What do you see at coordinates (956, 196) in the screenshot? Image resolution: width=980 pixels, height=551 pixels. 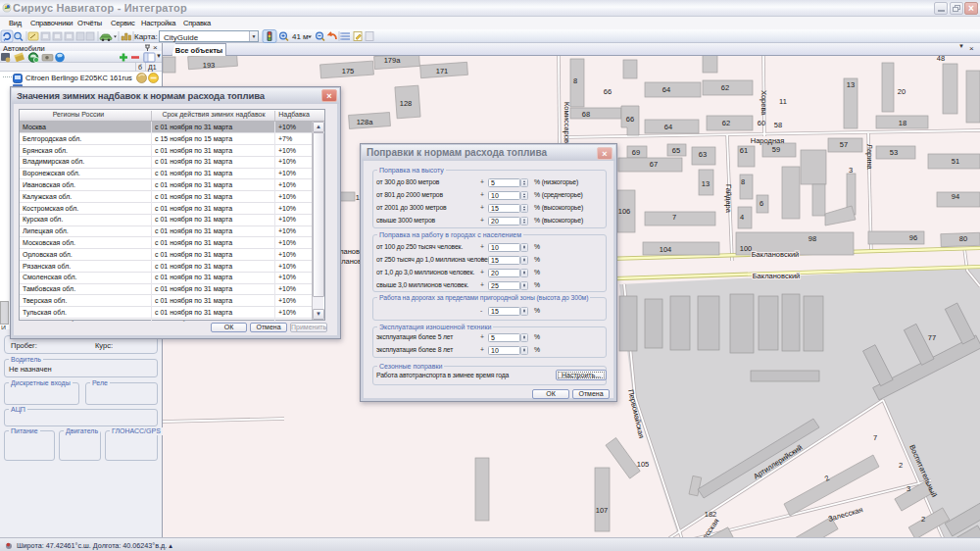 I see `svg-text: 94` at bounding box center [956, 196].